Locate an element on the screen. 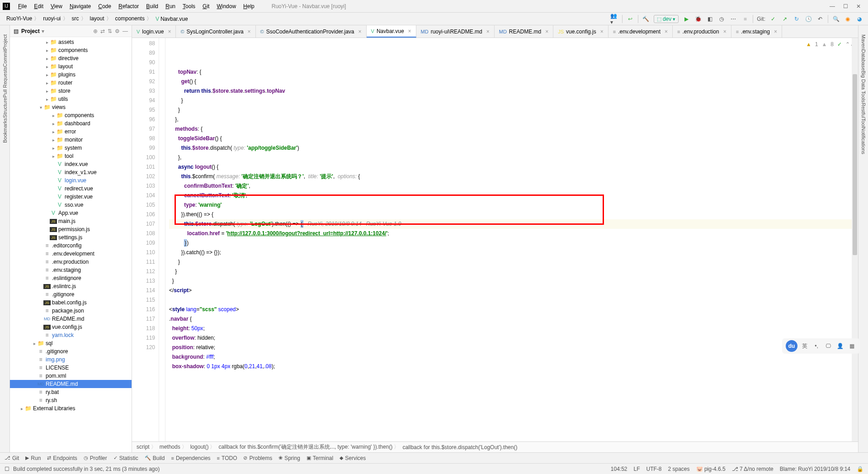 The width and height of the screenshot is (868, 474). tree-item: ▸📁sql is located at coordinates (71, 343).